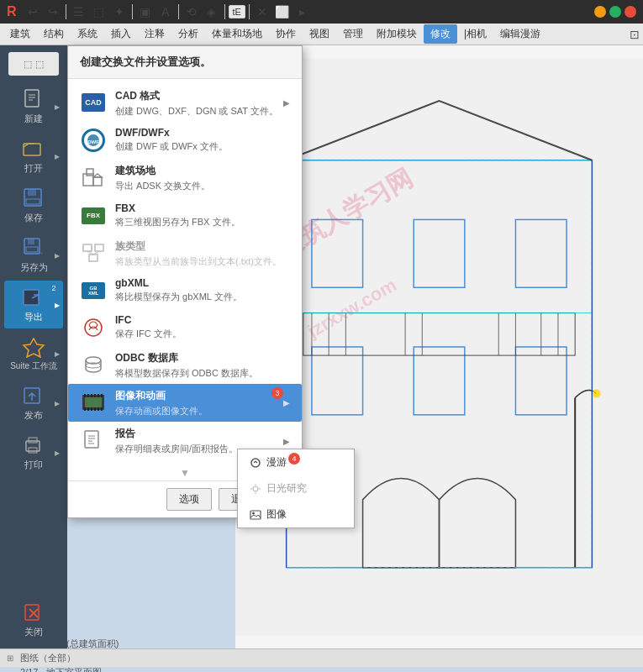  Describe the element at coordinates (79, 12) in the screenshot. I see `toolbar-btn-1: ☰` at that location.